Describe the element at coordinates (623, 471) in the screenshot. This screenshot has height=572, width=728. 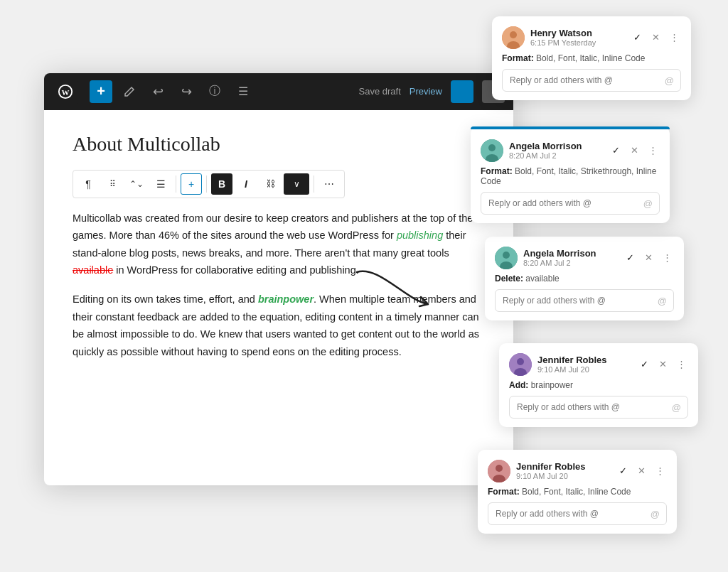
I see `check-icon-5: ✓` at that location.